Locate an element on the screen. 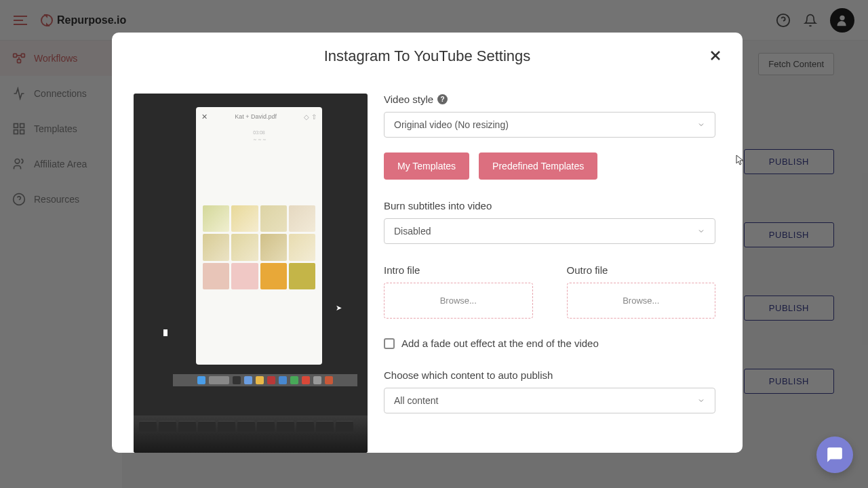 This screenshot has height=488, width=868. burn-subtitles-section: Burn subtitles into video Disabled is located at coordinates (549, 222).